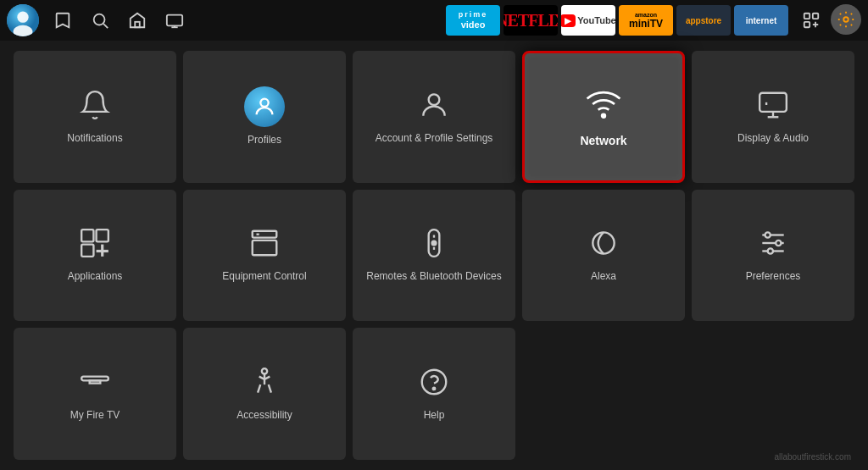 This screenshot has height=470, width=868. What do you see at coordinates (63, 20) in the screenshot?
I see `bookmark-icon` at bounding box center [63, 20].